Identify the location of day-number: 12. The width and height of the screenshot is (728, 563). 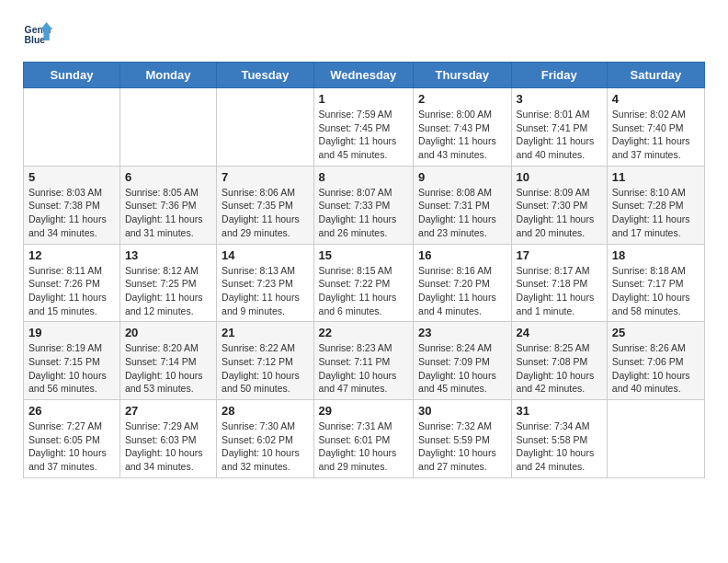
(72, 256).